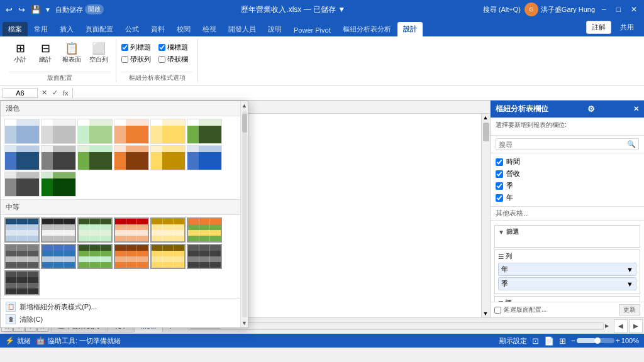  Describe the element at coordinates (630, 284) in the screenshot. I see `row-zone-quarter-arrow: ▼` at that location.